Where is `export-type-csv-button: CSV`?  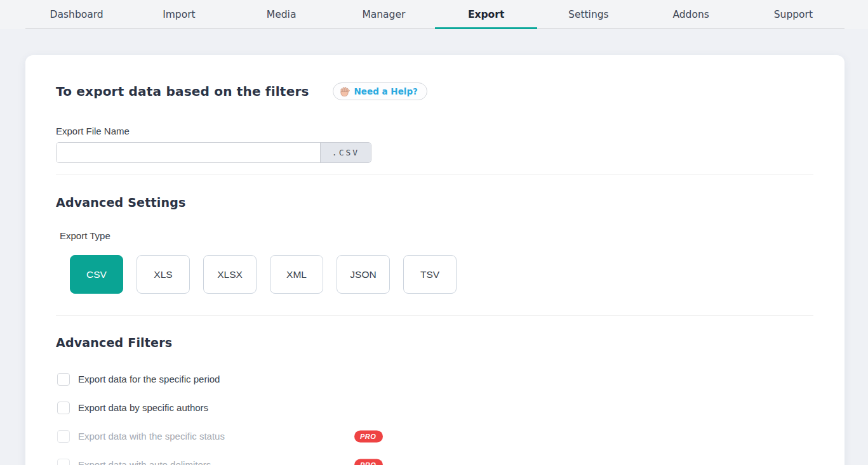
export-type-csv-button: CSV is located at coordinates (97, 274).